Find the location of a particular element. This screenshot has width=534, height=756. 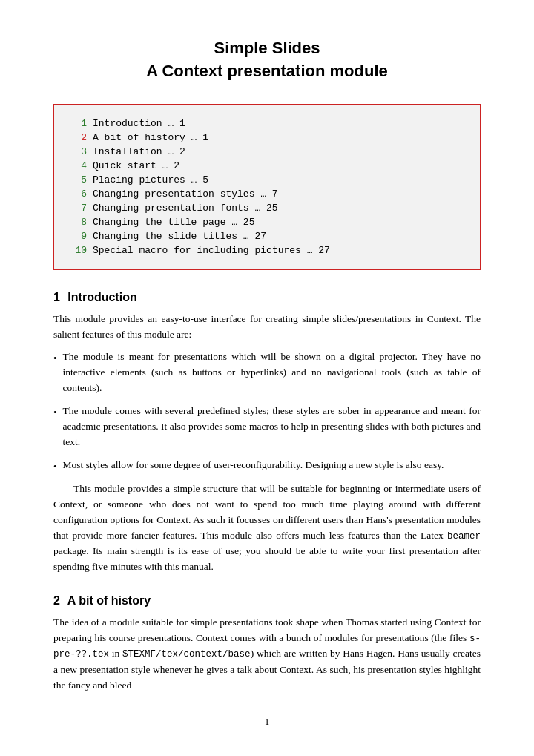

toc-row: 7Changing presentation fonts … 25 is located at coordinates (267, 208).